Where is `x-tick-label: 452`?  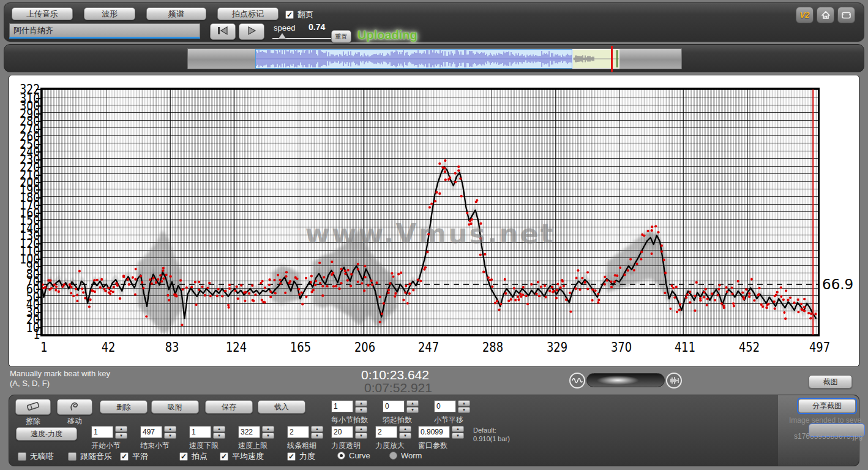
x-tick-label: 452 is located at coordinates (749, 347).